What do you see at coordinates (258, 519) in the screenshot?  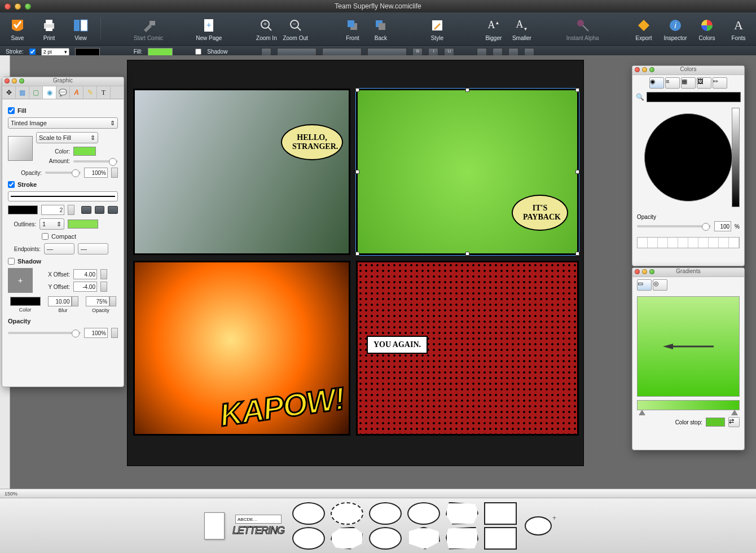 I see `caption-template: ABCDE…` at bounding box center [258, 519].